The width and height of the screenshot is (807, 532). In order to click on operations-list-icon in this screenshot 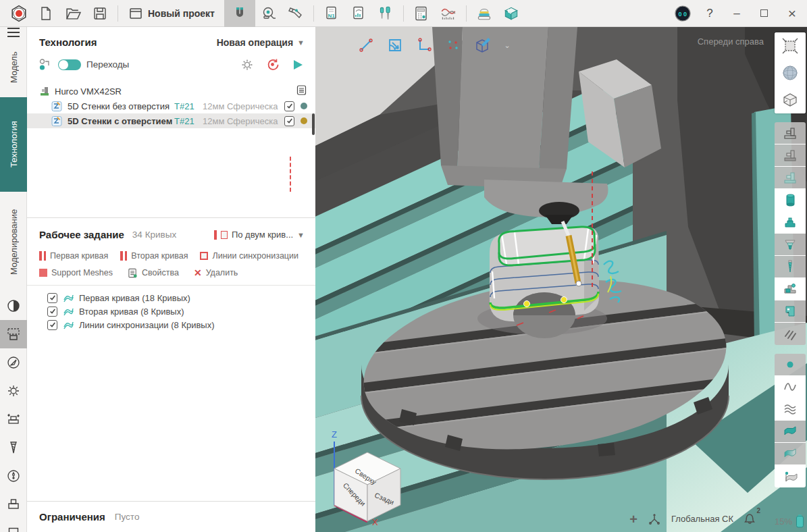, I will do `click(301, 90)`.